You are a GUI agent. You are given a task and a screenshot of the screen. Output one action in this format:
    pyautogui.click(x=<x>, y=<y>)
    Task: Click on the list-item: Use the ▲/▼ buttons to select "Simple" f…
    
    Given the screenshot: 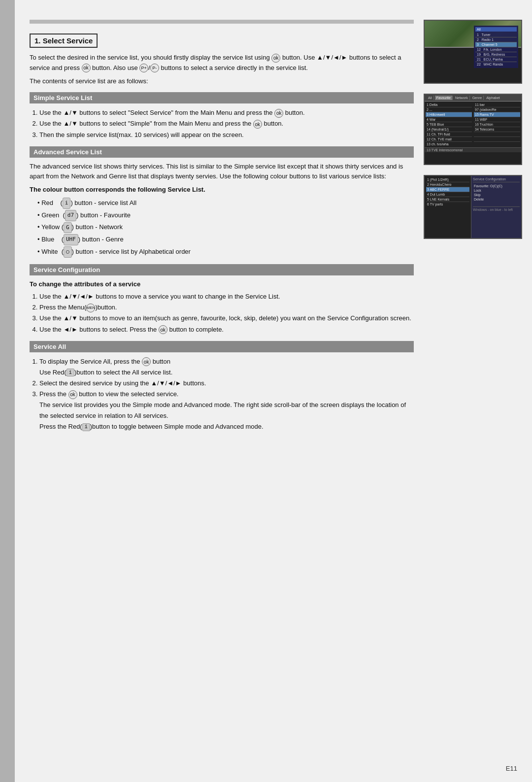 What is the action you would take?
    pyautogui.click(x=227, y=124)
    